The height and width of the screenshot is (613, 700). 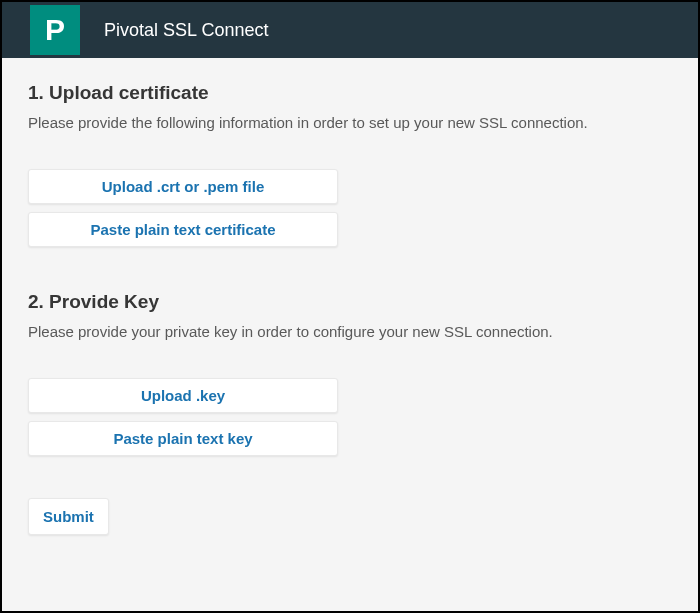 What do you see at coordinates (68, 516) in the screenshot?
I see `submit-button: Submit` at bounding box center [68, 516].